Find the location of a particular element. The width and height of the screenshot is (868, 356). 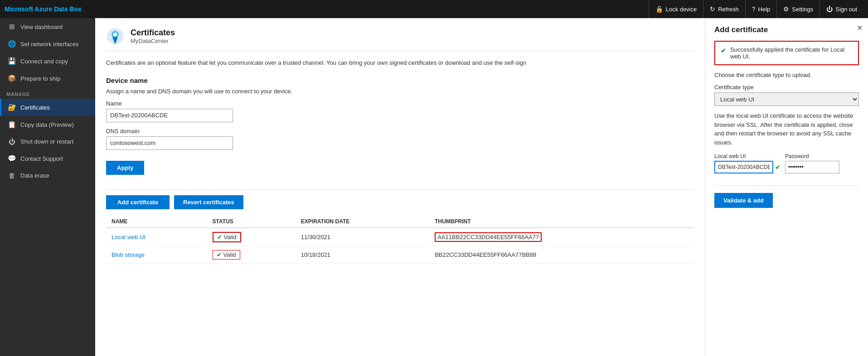

signout-icon: ⏻ is located at coordinates (829, 9).